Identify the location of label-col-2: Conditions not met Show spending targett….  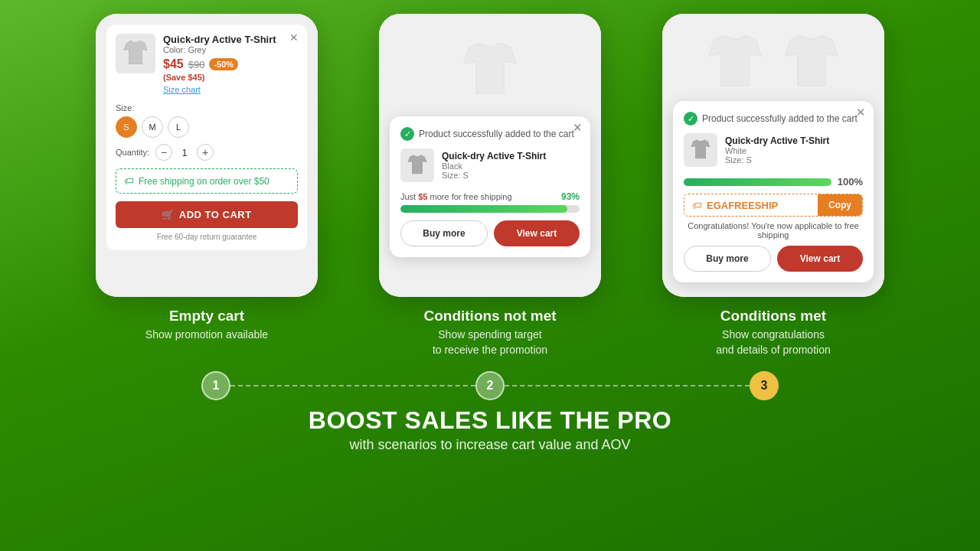
(490, 332).